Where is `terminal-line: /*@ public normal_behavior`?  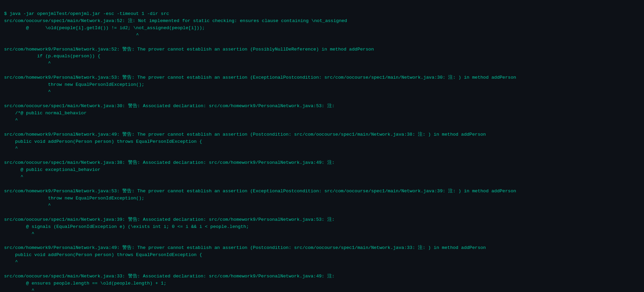 terminal-line: /*@ public normal_behavior is located at coordinates (322, 113).